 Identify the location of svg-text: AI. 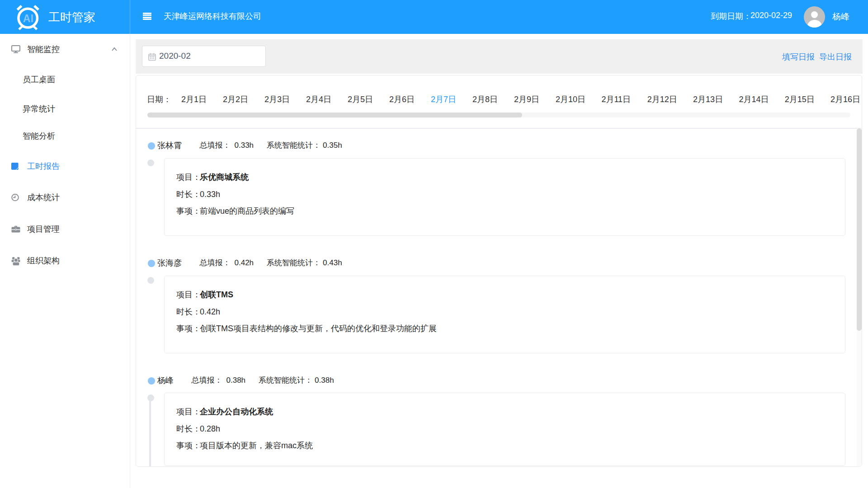
(28, 19).